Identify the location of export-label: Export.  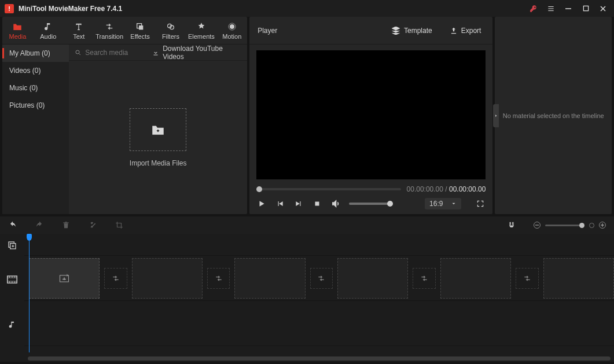
(471, 31).